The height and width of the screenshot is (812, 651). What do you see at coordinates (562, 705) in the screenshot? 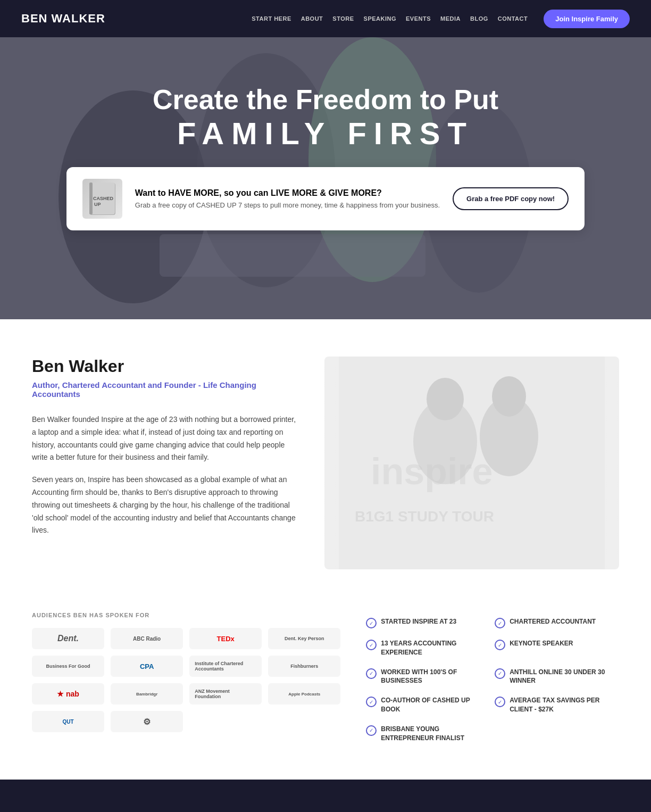
I see `stat-text: AVERAGE TAX SAVINGS PER CLIENT - $27K` at bounding box center [562, 705].